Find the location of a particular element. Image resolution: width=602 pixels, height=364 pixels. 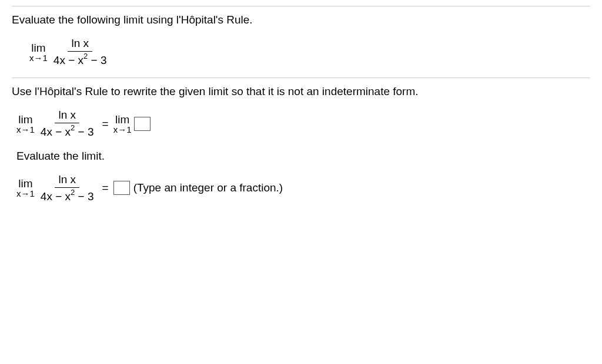

question-prompt: Evaluate the following limit using l'Hôp… is located at coordinates (301, 20).